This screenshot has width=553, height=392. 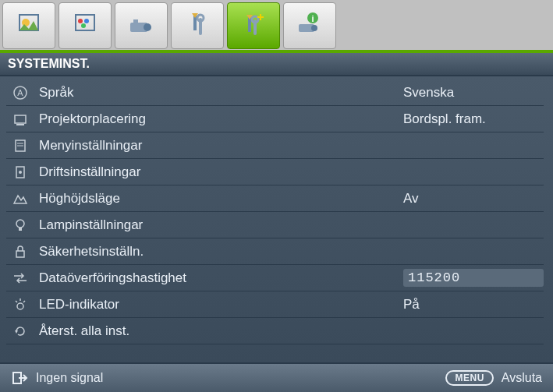 What do you see at coordinates (218, 119) in the screenshot?
I see `row-label: Projektorplacering` at bounding box center [218, 119].